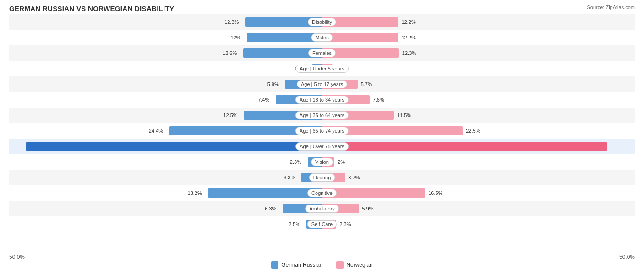  Describe the element at coordinates (322, 131) in the screenshot. I see `bar-row: 24.4%Age | 65 to 74 years22.5%` at that location.